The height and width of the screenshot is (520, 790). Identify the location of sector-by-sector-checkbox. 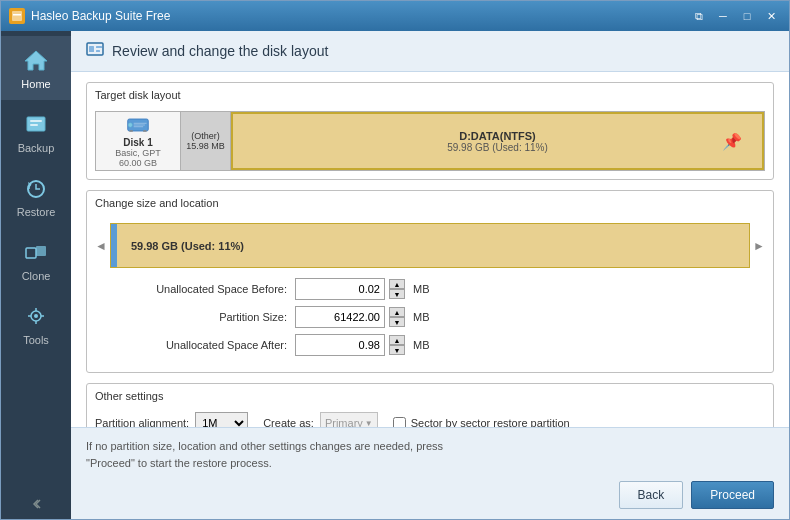
(400, 422).